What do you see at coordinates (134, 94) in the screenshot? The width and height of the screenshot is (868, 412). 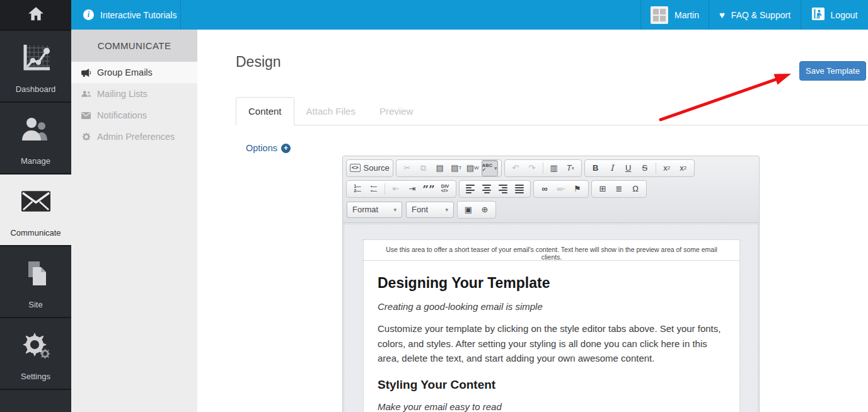 I see `submenu-item-mailing-lists: Mailing Lists` at bounding box center [134, 94].